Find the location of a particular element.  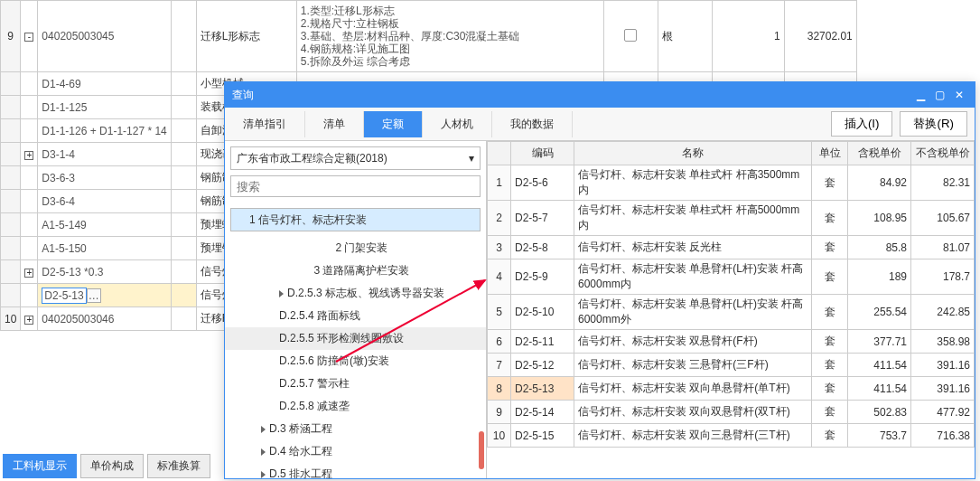

result-row: 4D2-5-9信号灯杆、标志杆安装 单悬臂杆(L杆)安装 杆高6000mm内套1… is located at coordinates (732, 277).